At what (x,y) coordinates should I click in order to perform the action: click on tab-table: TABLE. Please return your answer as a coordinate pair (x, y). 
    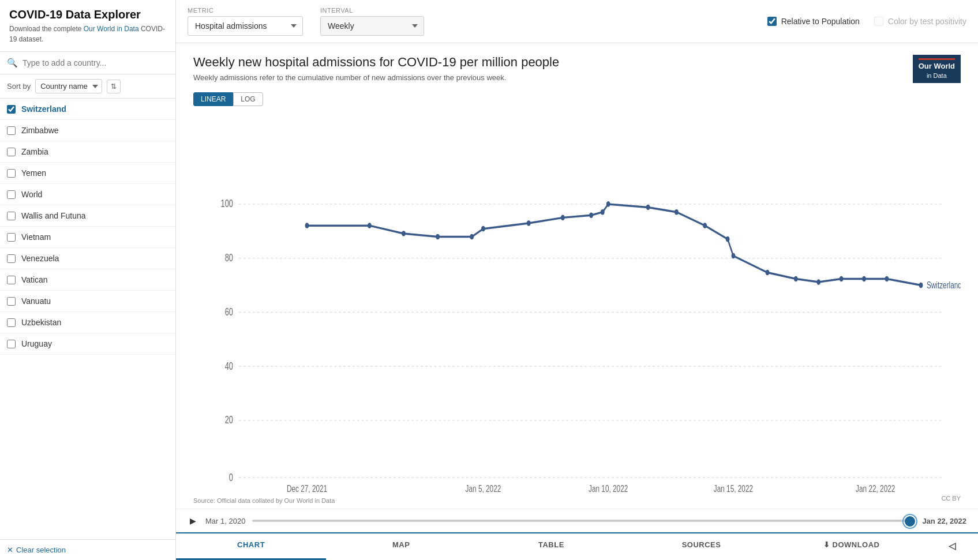
    Looking at the image, I should click on (551, 547).